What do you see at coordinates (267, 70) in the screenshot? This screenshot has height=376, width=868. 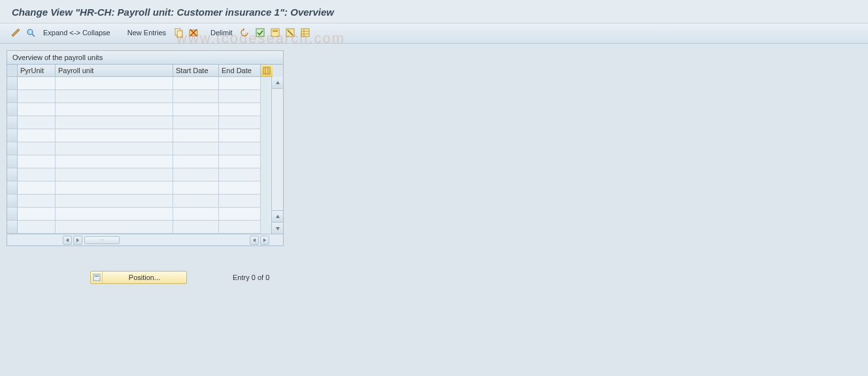 I see `configure-columns-icon` at bounding box center [267, 70].